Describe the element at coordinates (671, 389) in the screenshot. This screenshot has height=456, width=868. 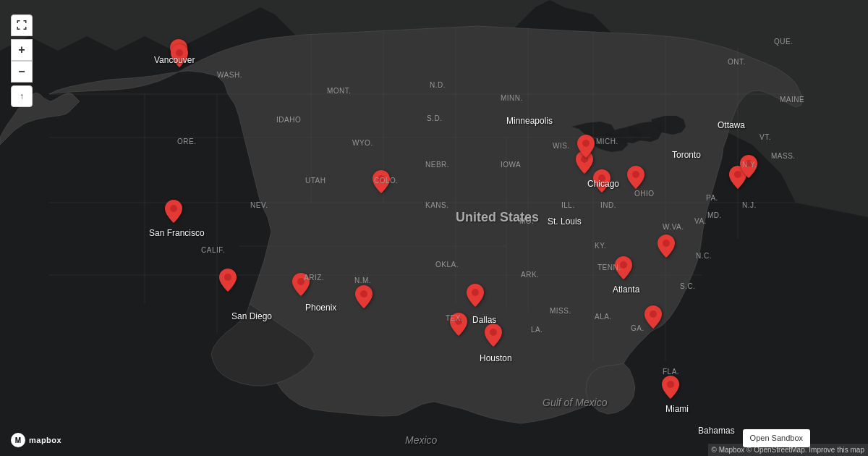
I see `pin-miami` at that location.